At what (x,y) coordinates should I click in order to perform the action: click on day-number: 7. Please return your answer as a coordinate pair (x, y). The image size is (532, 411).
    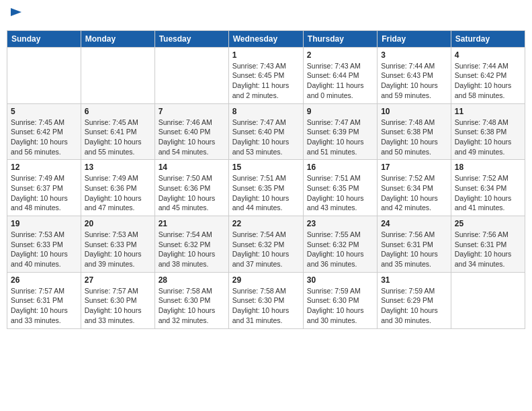
    Looking at the image, I should click on (192, 111).